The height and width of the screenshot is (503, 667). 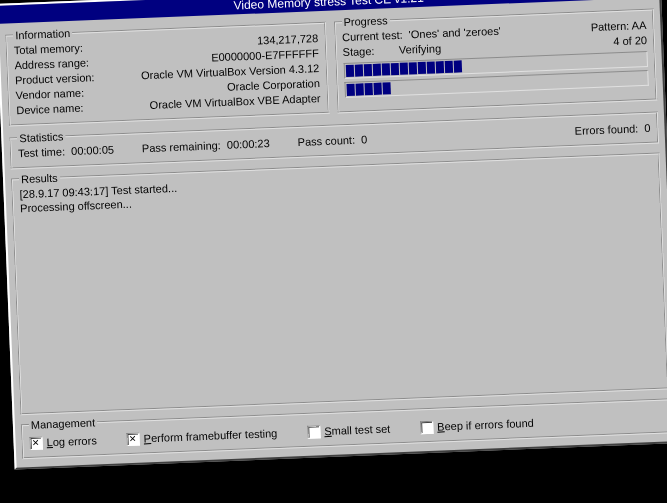 What do you see at coordinates (364, 139) in the screenshot?
I see `pass-count-value: 0` at bounding box center [364, 139].